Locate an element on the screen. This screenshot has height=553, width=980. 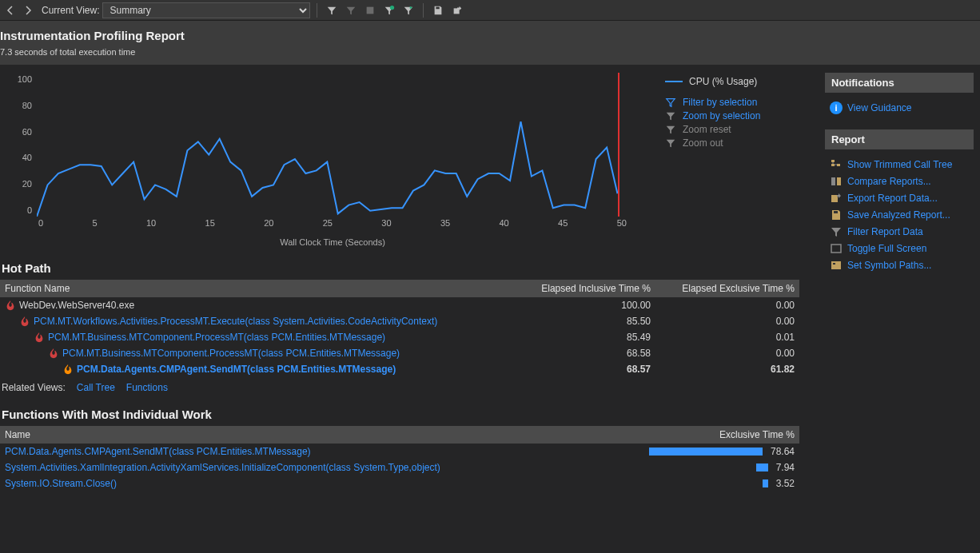
function-link: System.Activities.XamlIntegration.Activi… is located at coordinates (222, 467).